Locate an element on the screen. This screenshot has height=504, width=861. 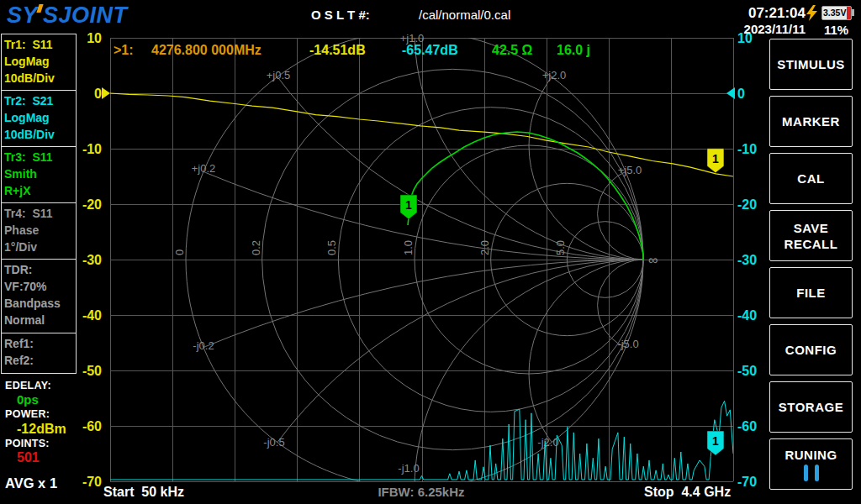
svg-text: +j2.0 is located at coordinates (555, 76).